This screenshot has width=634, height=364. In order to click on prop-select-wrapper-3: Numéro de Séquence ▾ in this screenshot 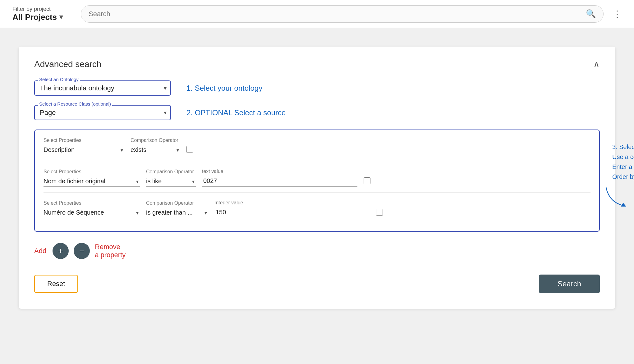, I will do `click(92, 212)`.